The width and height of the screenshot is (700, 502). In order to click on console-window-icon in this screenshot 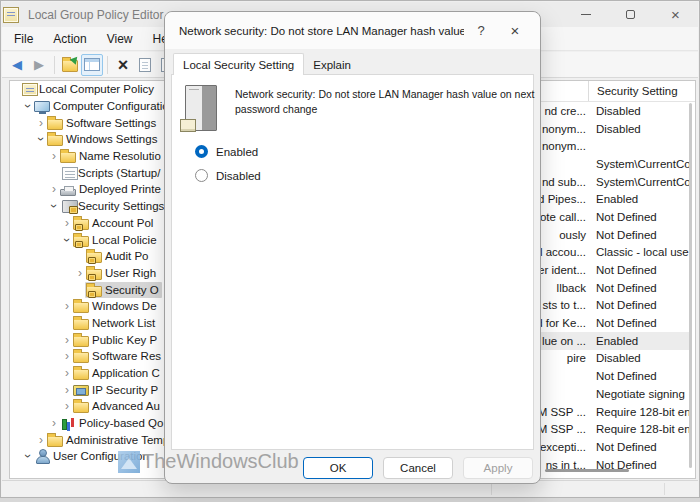, I will do `click(92, 64)`.